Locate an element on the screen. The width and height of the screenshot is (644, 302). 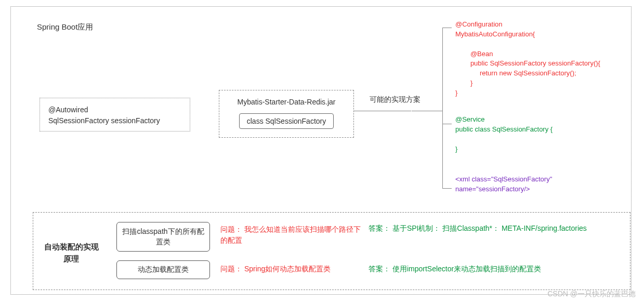
watermark: CSDN @一只快乐的蓝巴德 is located at coordinates (592, 294).